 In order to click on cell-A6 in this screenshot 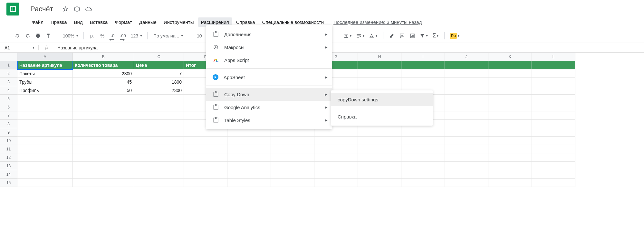, I will do `click(45, 107)`.